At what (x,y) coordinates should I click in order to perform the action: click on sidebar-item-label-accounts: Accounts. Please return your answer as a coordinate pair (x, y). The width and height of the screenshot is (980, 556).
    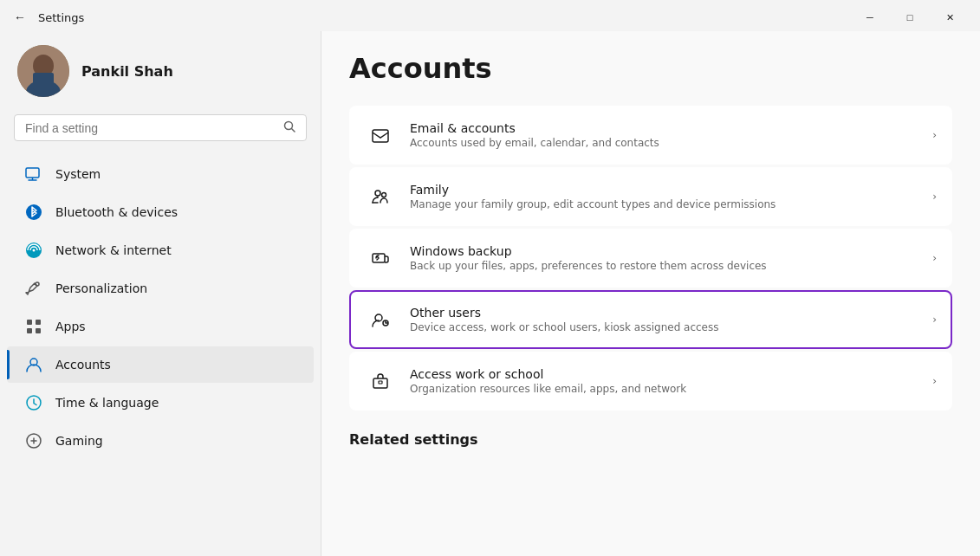
    Looking at the image, I should click on (83, 365).